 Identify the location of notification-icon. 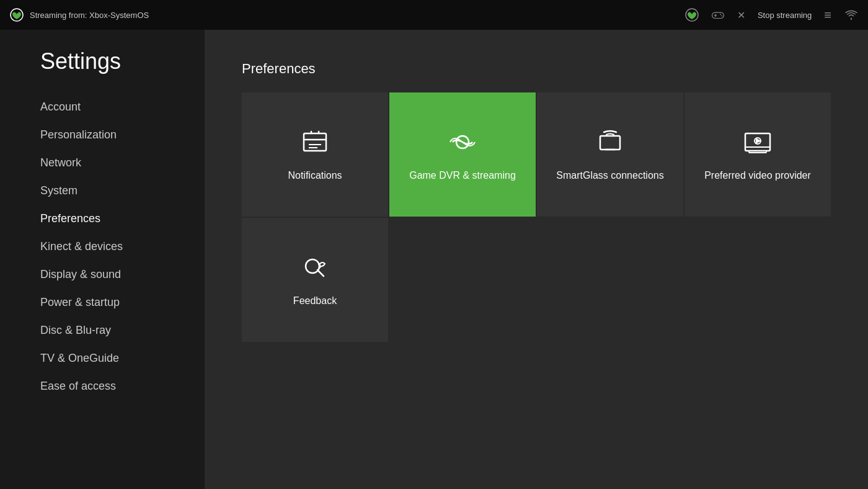
(315, 142).